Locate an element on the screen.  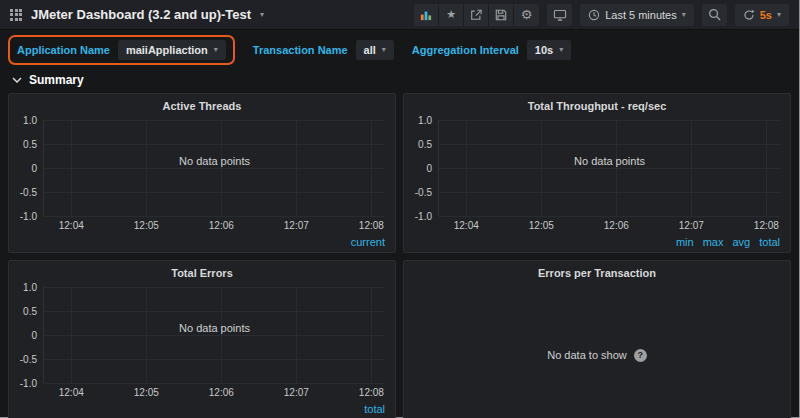
panel-title: Total Errors is located at coordinates (202, 270).